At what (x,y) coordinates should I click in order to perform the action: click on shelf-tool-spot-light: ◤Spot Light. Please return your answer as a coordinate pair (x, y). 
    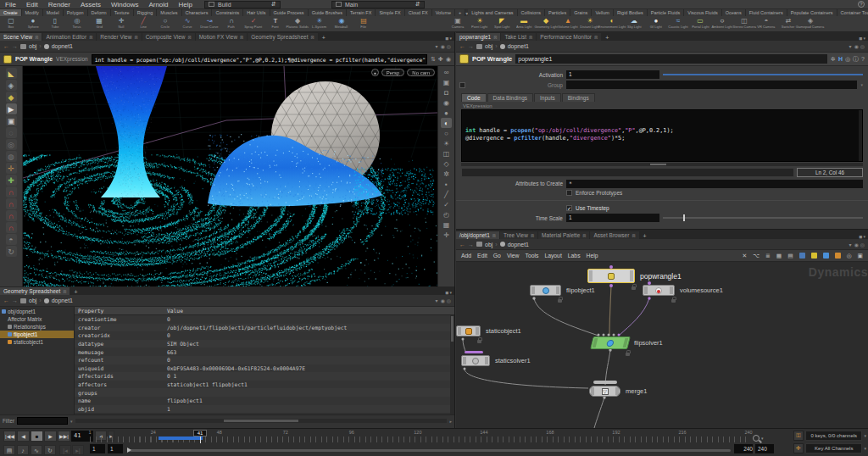
    Looking at the image, I should click on (502, 24).